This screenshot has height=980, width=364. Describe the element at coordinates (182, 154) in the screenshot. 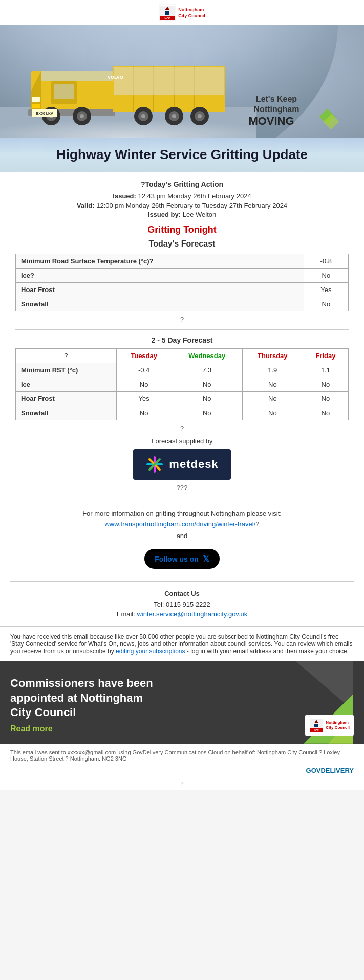

I see `page-title: Highway Winter Service Gritting Update` at that location.